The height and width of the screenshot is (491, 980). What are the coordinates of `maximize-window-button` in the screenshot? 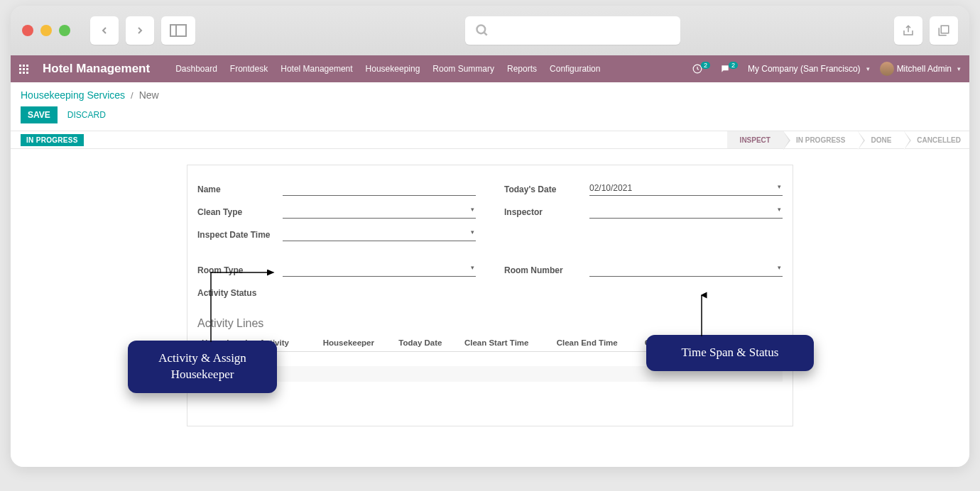 It's located at (65, 31).